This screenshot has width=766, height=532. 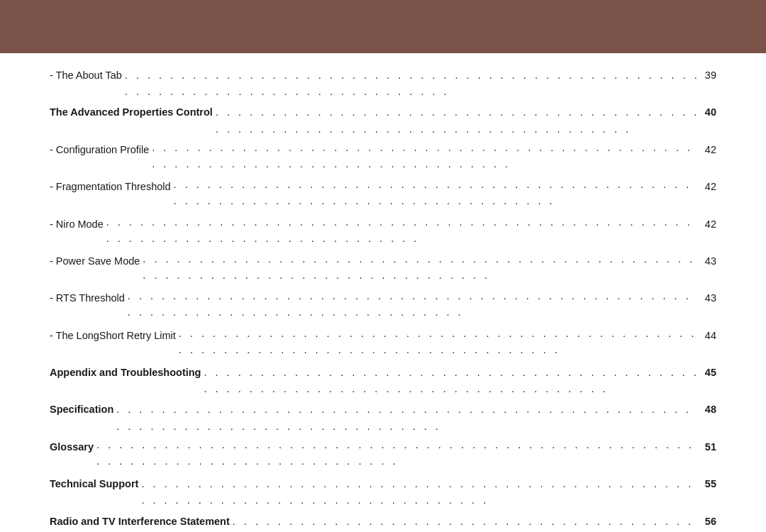 I want to click on toc-row: - The LongShort Retry Limit· · · · · · ·…, so click(x=383, y=344).